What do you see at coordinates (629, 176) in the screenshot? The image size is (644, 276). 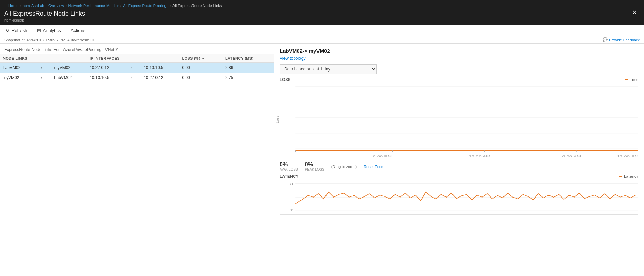 I see `latency-legend: Latency` at bounding box center [629, 176].